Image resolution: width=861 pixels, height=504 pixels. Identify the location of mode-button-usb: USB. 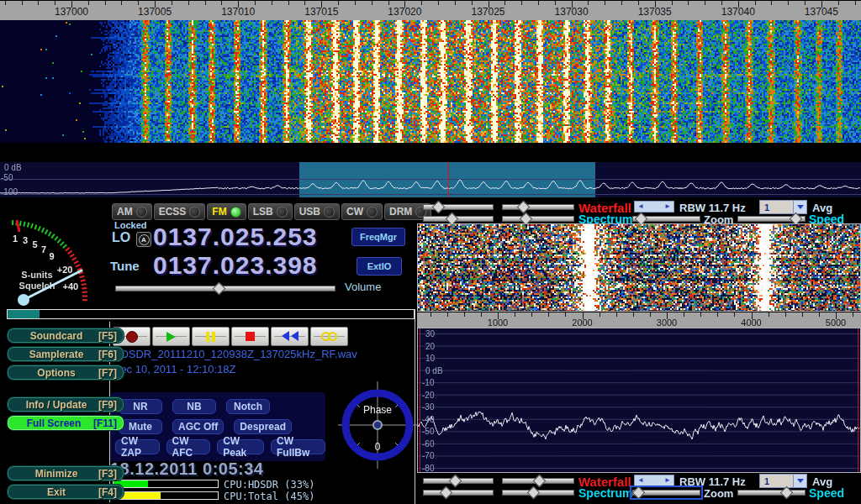
(317, 212).